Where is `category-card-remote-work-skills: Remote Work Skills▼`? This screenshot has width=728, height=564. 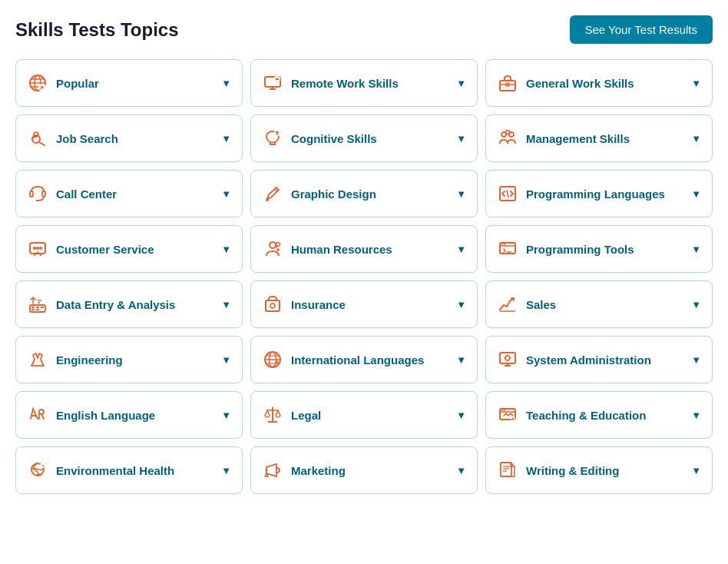
category-card-remote-work-skills: Remote Work Skills▼ is located at coordinates (364, 83).